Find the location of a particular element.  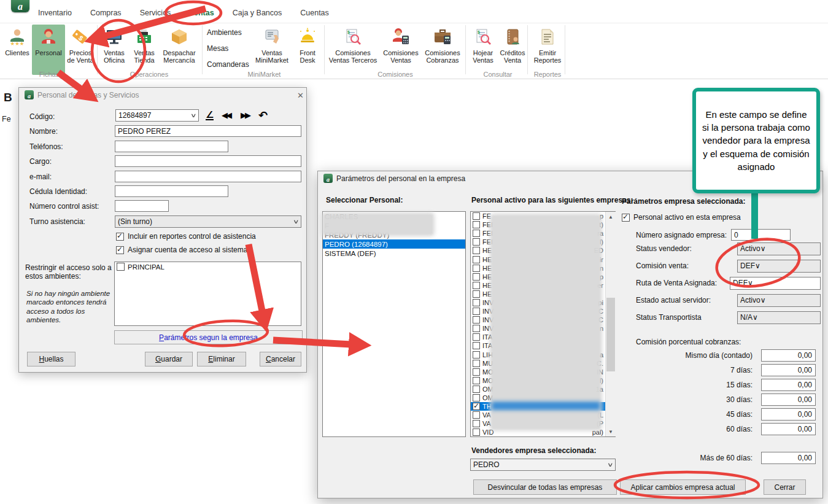

ribbon-ventas-minimarket: Ventas MiniMarket is located at coordinates (272, 50).